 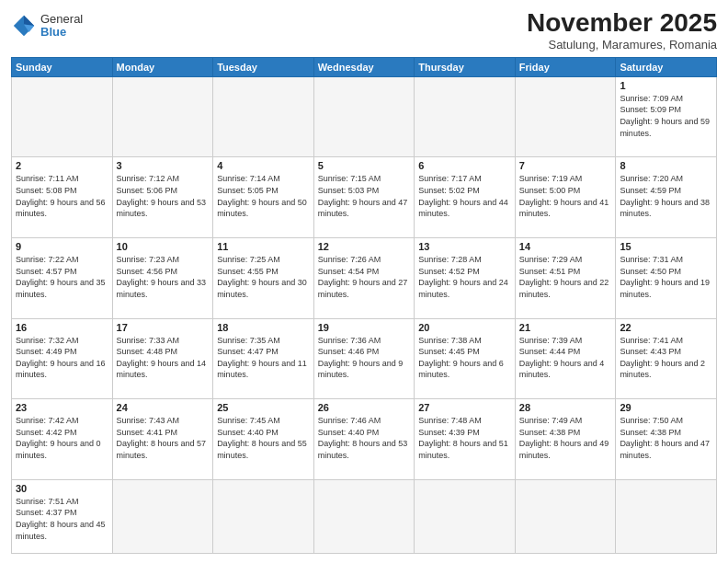 I want to click on table-row: 21Sunrise: 7:39 AMSunset: 4:44 PMDayligh…, so click(x=565, y=359).